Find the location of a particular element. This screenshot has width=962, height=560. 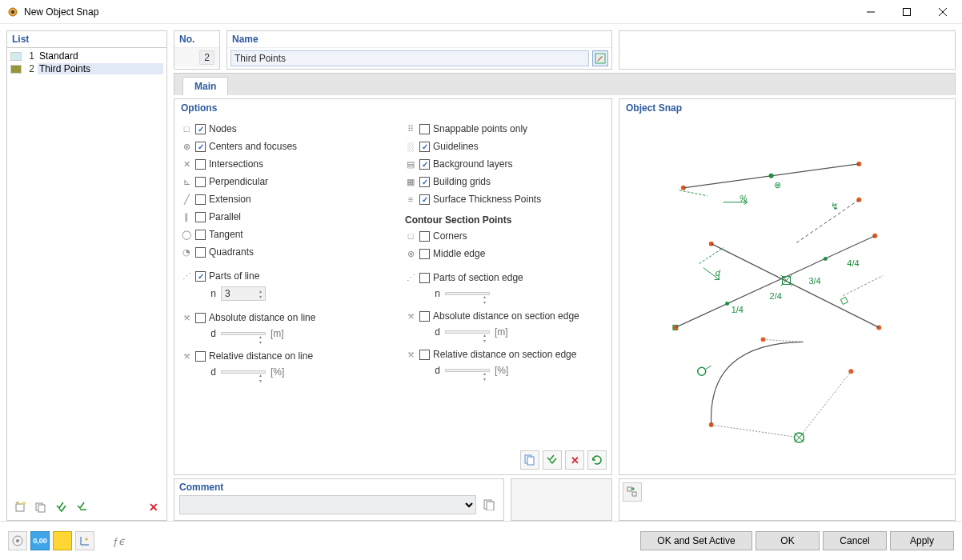

svg-text: 4/4 is located at coordinates (853, 263).